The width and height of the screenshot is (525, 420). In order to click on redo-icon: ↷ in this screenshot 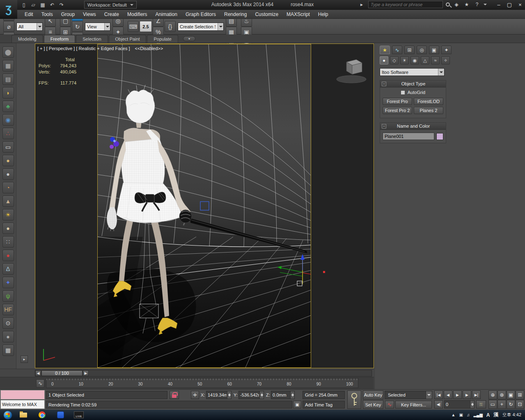, I will do `click(62, 5)`.